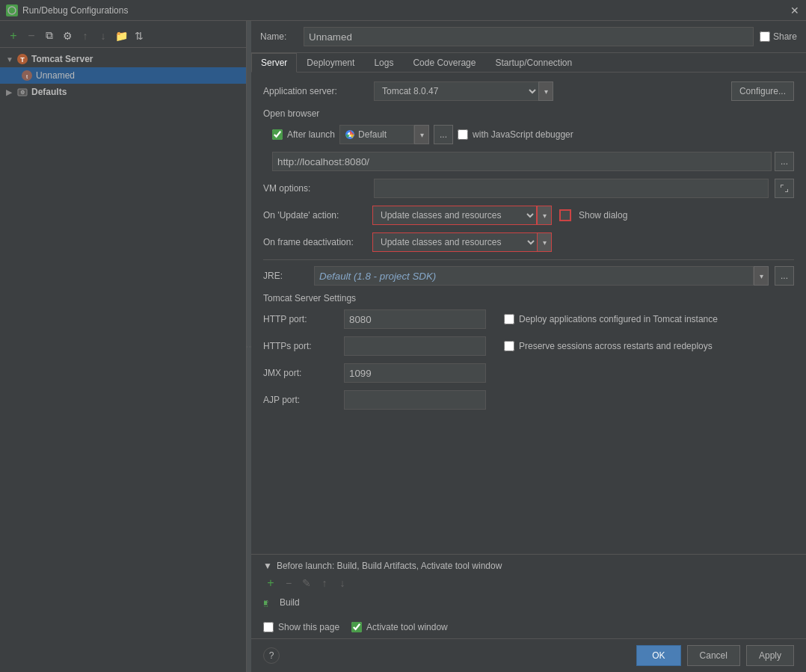 The width and height of the screenshot is (806, 672). I want to click on url-dots-button: ..., so click(784, 161).